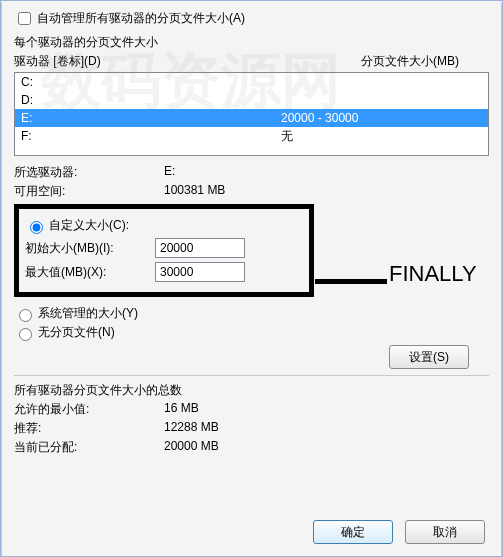 Image resolution: width=503 pixels, height=557 pixels. What do you see at coordinates (58, 62) in the screenshot?
I see `col-drive: 驱动器 [卷标](D)` at bounding box center [58, 62].